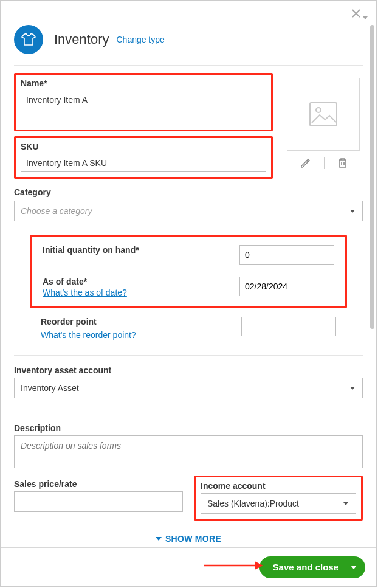 The image size is (378, 588). Describe the element at coordinates (287, 255) in the screenshot. I see `initial-qty-input` at that location.